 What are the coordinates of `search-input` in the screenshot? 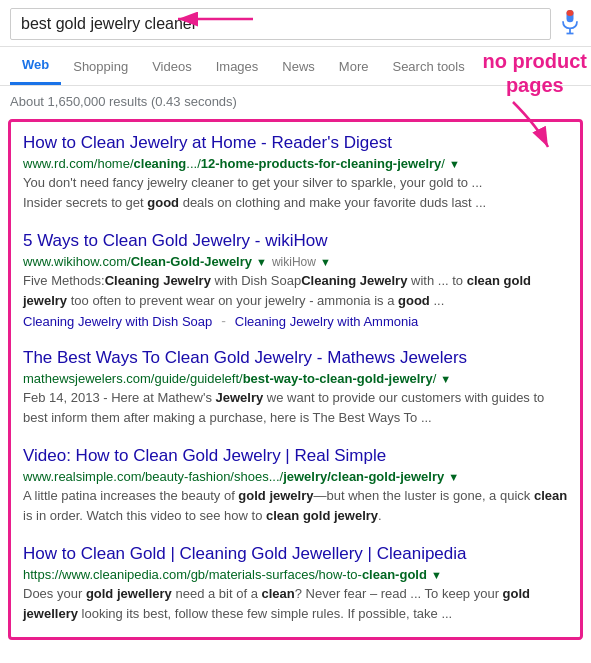 It's located at (280, 24).